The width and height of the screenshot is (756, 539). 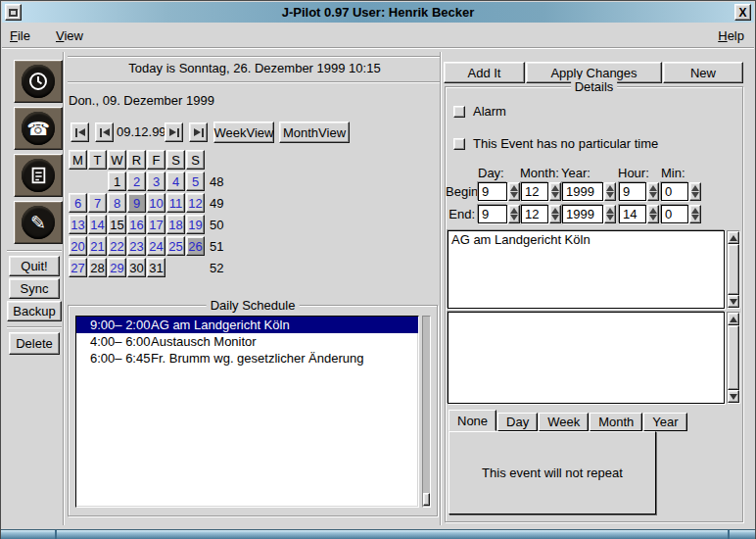 What do you see at coordinates (493, 214) in the screenshot?
I see `end-day-input` at bounding box center [493, 214].